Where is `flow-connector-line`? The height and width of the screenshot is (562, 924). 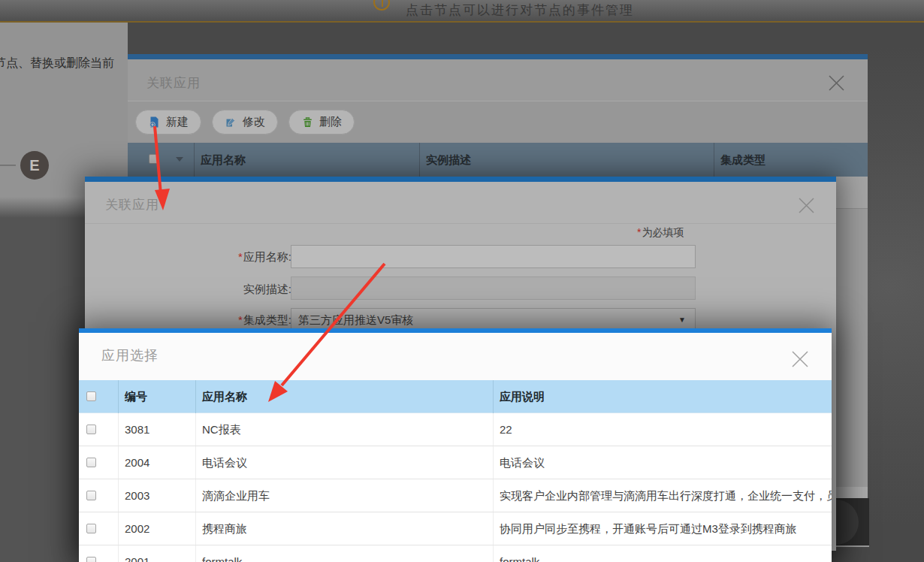
flow-connector-line is located at coordinates (8, 165).